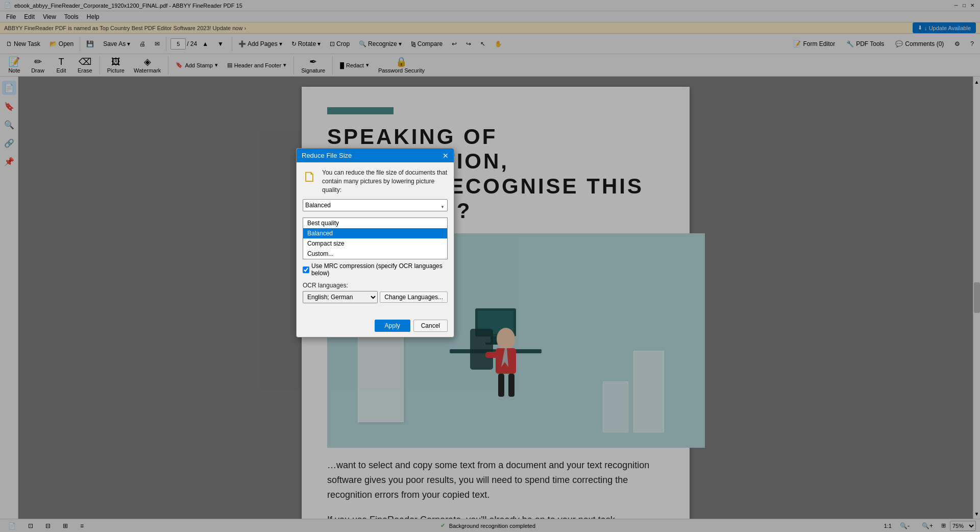  Describe the element at coordinates (375, 155) in the screenshot. I see `modal-header: Reduce File Size ✕` at that location.